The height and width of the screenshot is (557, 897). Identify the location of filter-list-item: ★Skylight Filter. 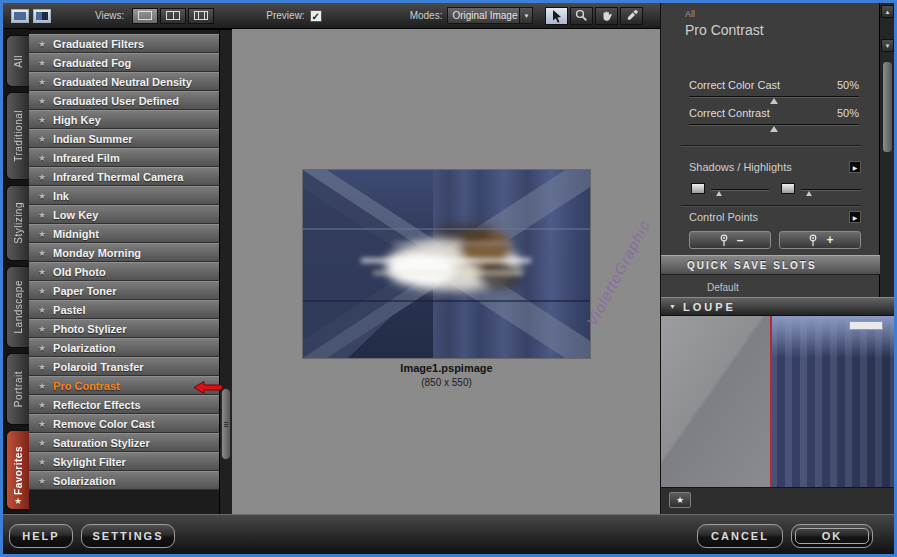
(124, 462).